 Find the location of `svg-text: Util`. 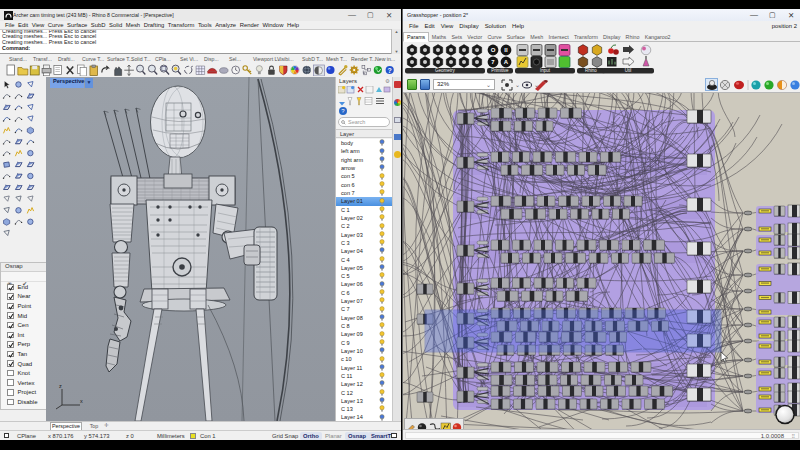

svg-text: Util is located at coordinates (628, 70).